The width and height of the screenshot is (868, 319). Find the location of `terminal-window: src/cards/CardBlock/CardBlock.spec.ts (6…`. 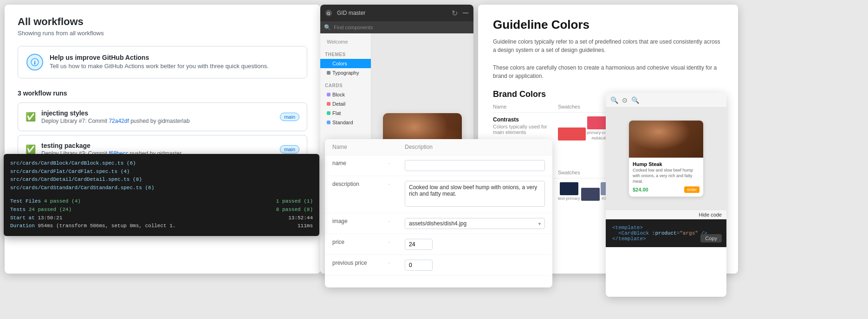

terminal-window: src/cards/CardBlock/CardBlock.spec.ts (6… is located at coordinates (162, 195).